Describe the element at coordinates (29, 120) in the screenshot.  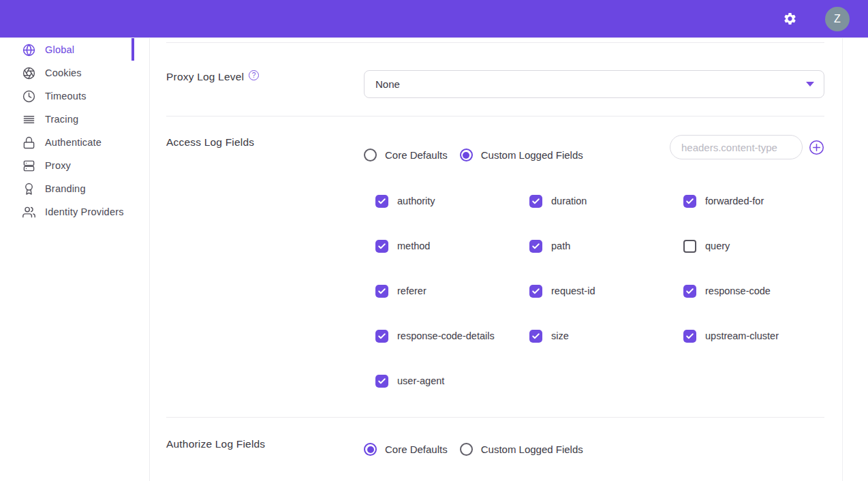
I see `lines-icon` at that location.